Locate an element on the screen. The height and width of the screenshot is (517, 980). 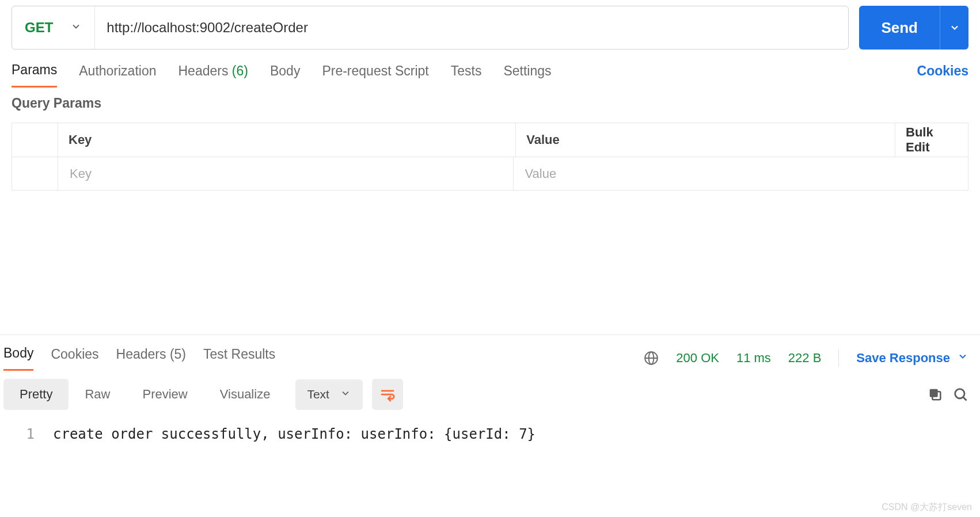
cookies-link: Cookies is located at coordinates (943, 75).